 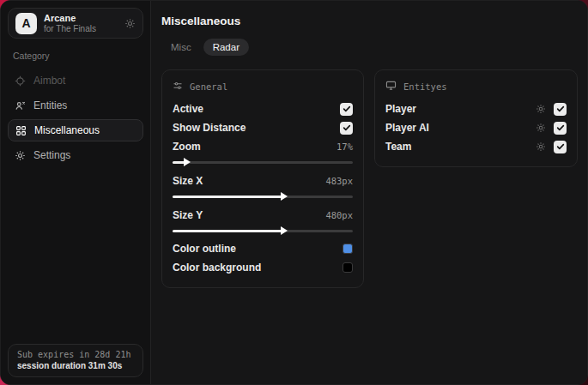 I want to click on color-outline-swatch, so click(x=348, y=249).